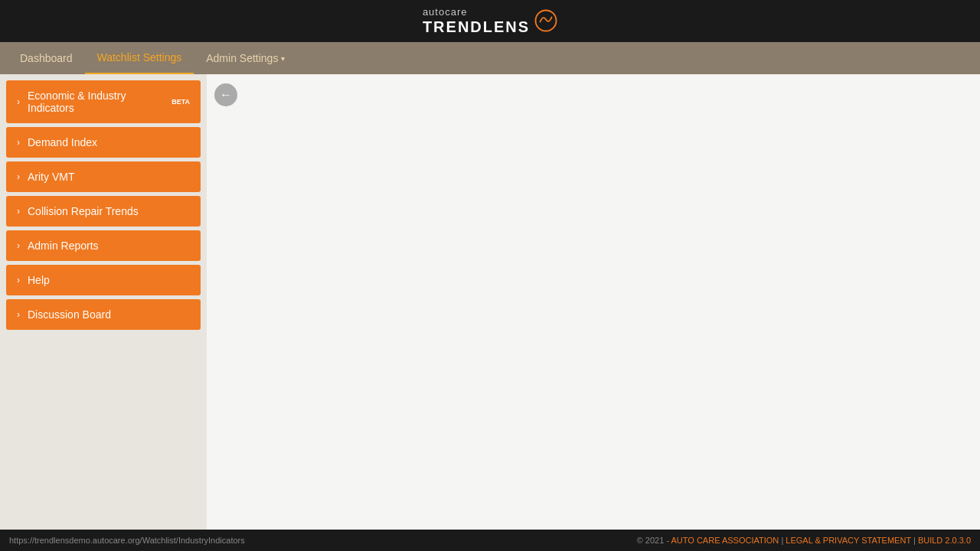 The width and height of the screenshot is (980, 551). What do you see at coordinates (18, 246) in the screenshot?
I see `chevron-icon-admin-reports: ›` at bounding box center [18, 246].